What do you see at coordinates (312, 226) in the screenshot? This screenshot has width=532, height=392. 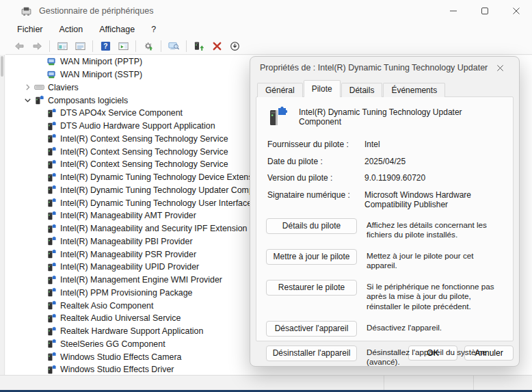 I see `détails-du-pilote-button: Détails du pilote` at bounding box center [312, 226].